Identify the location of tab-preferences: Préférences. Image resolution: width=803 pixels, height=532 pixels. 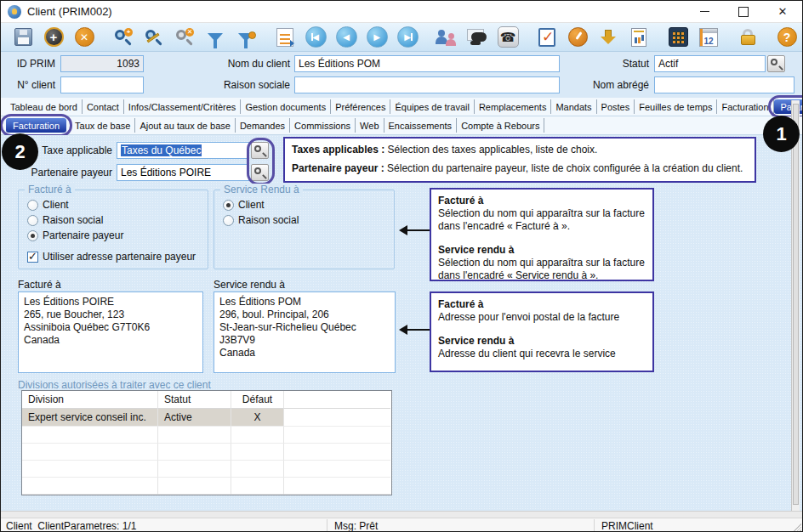
(361, 107).